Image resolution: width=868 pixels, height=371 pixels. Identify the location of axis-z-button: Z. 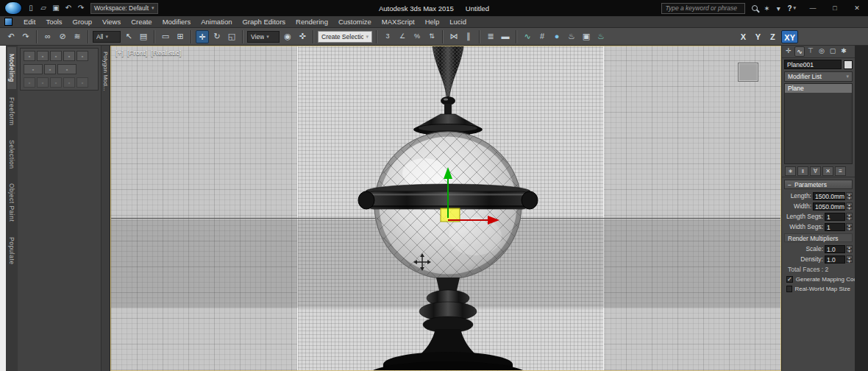
(772, 37).